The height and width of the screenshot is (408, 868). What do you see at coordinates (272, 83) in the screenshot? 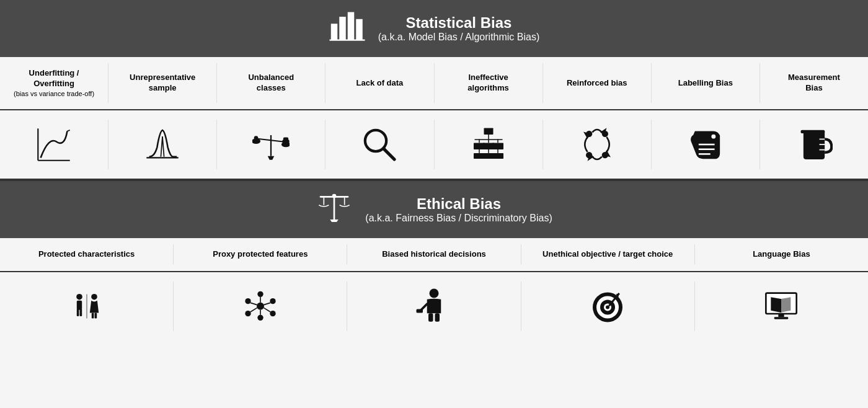
I see `label-unbalanced: Unbalancedclasses` at bounding box center [272, 83].